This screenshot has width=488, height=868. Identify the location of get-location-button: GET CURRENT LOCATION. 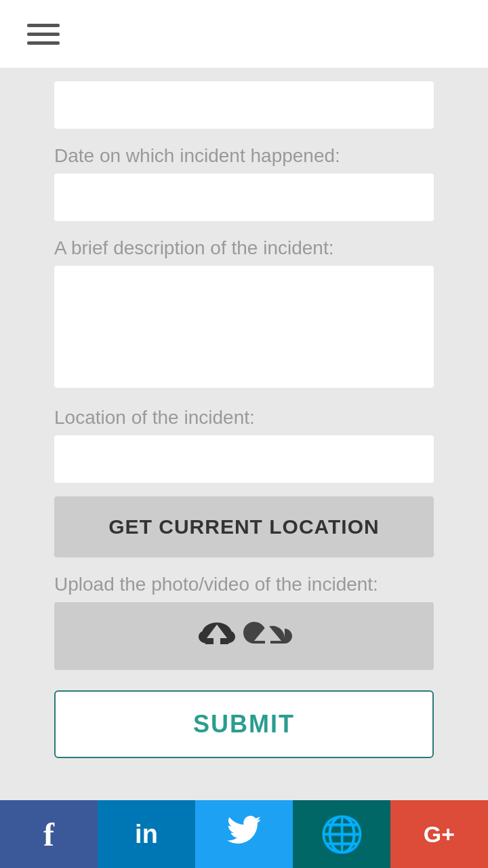
(244, 527).